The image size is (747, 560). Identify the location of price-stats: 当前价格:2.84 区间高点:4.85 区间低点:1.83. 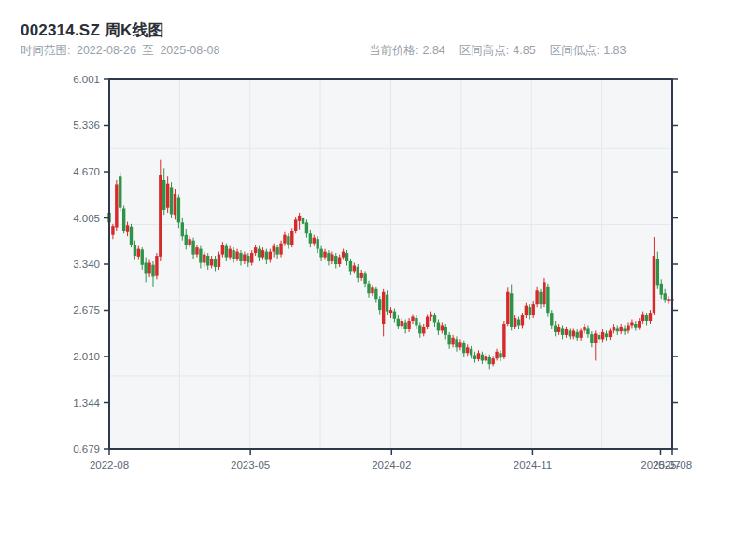
(497, 50).